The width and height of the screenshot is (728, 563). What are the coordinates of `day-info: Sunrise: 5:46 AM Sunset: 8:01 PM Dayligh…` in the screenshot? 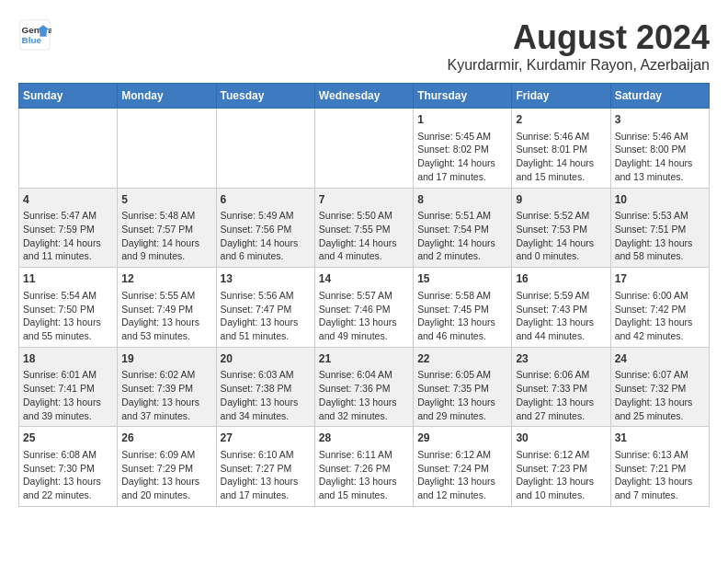 It's located at (561, 156).